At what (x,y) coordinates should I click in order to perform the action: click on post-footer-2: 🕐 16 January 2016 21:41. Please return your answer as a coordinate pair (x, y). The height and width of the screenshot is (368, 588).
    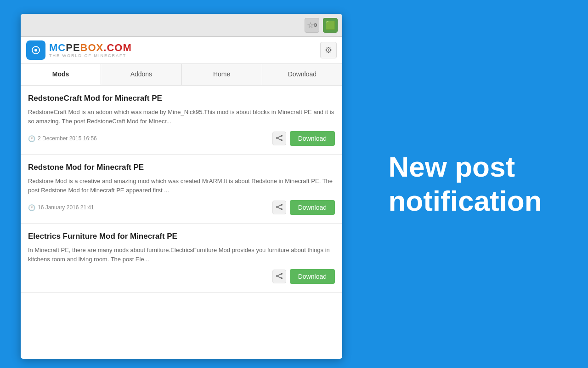
    Looking at the image, I should click on (181, 207).